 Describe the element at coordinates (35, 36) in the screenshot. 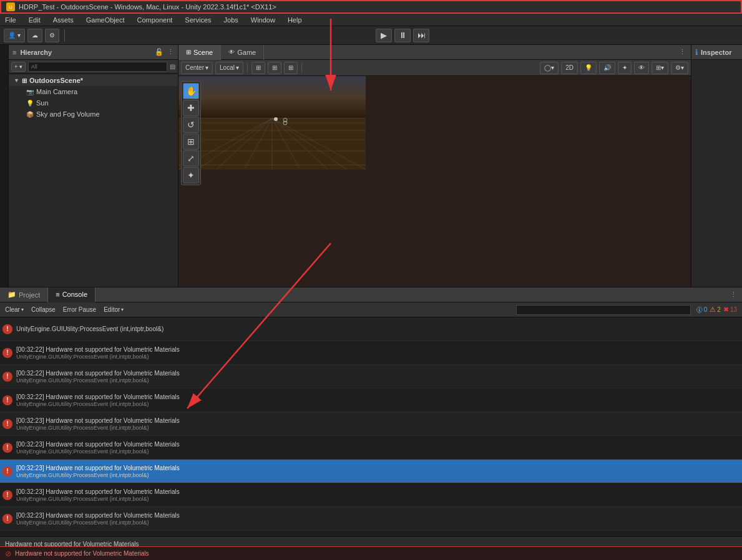

I see `cloud-button: ☁` at that location.